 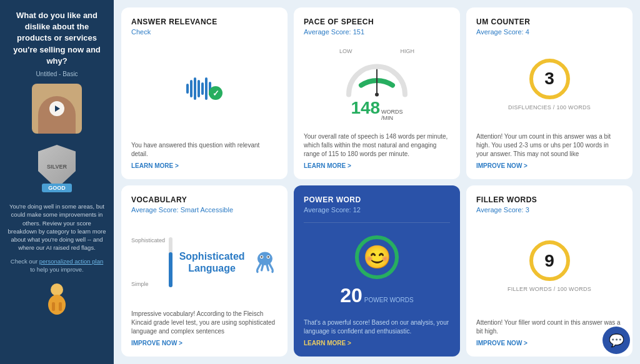 I want to click on power-divider, so click(x=377, y=222).